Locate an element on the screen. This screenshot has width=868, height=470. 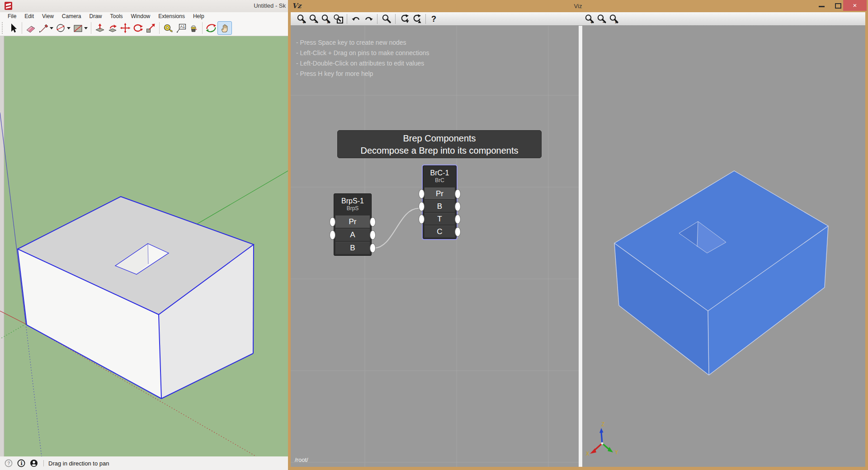
sync-push-icon is located at coordinates (417, 19).